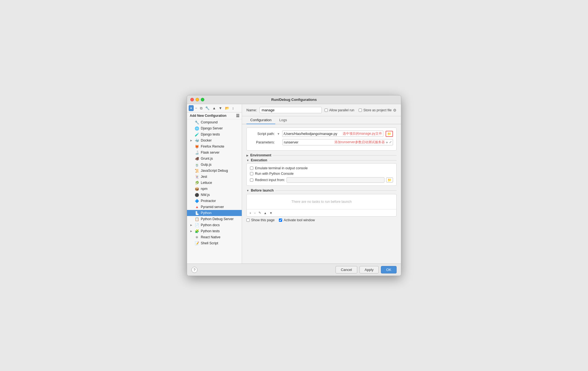  Describe the element at coordinates (299, 220) in the screenshot. I see `activate-tool-label: Activate tool window` at that location.